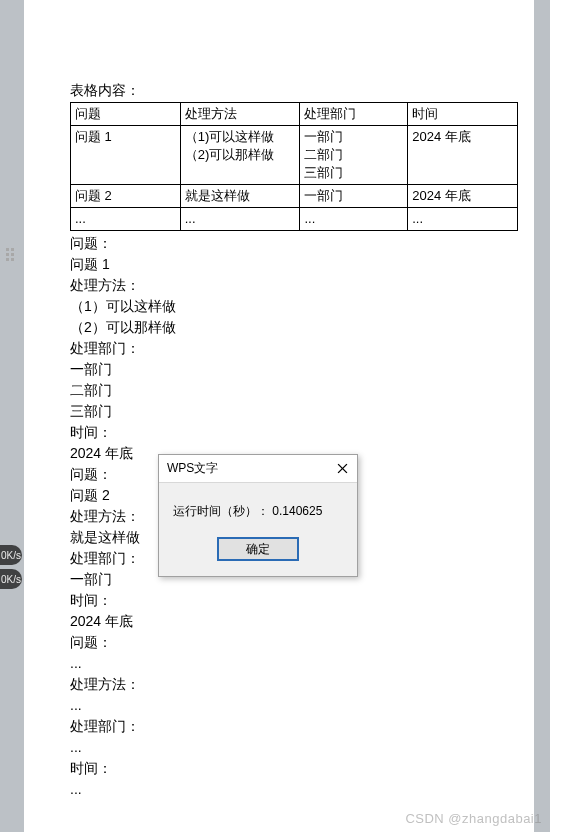 Image resolution: width=570 pixels, height=832 pixels. What do you see at coordinates (279, 370) in the screenshot?
I see `flow-line: 一部门` at bounding box center [279, 370].